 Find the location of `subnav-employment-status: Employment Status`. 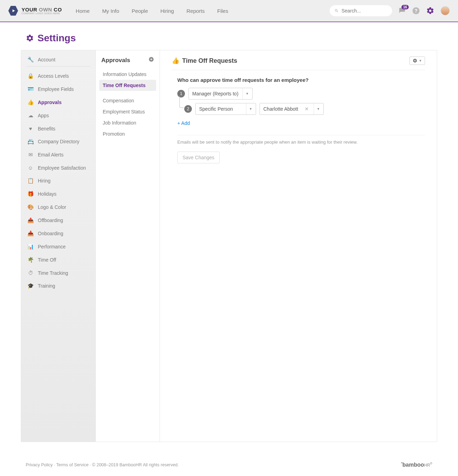

subnav-employment-status: Employment Status is located at coordinates (128, 112).